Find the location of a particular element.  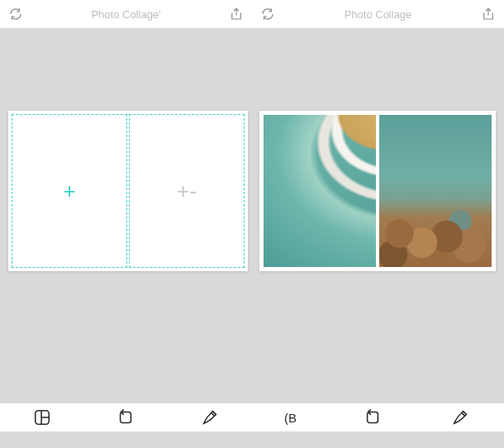

page-title-left: Photo Collage' is located at coordinates (126, 15).